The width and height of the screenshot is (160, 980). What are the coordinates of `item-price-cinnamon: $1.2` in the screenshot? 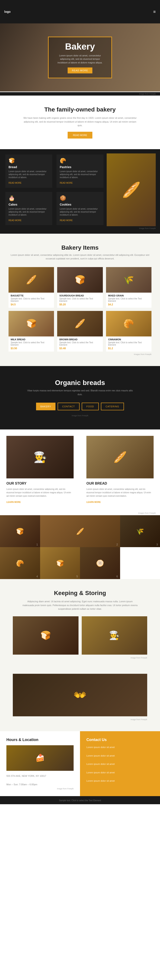 It's located at (129, 348).